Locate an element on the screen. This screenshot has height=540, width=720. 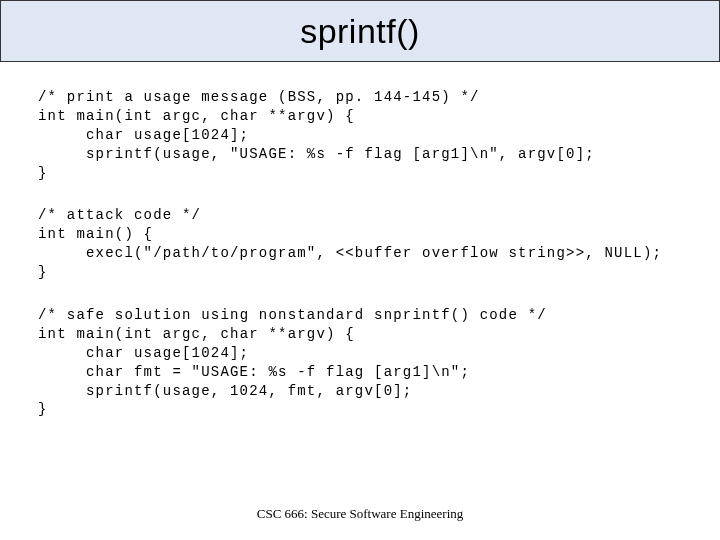
code-line: sprintf(usage, "USAGE: %s -f flag [arg1]… is located at coordinates (360, 154).